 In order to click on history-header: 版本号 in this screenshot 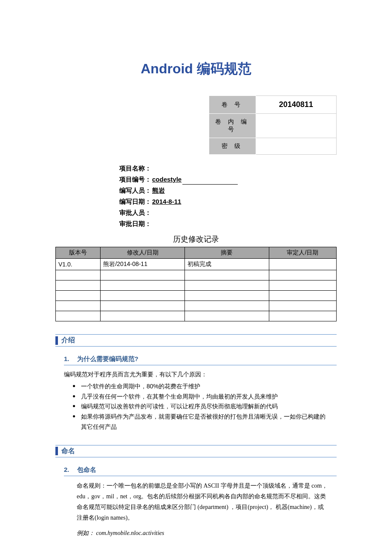, I will do `click(78, 253)`.